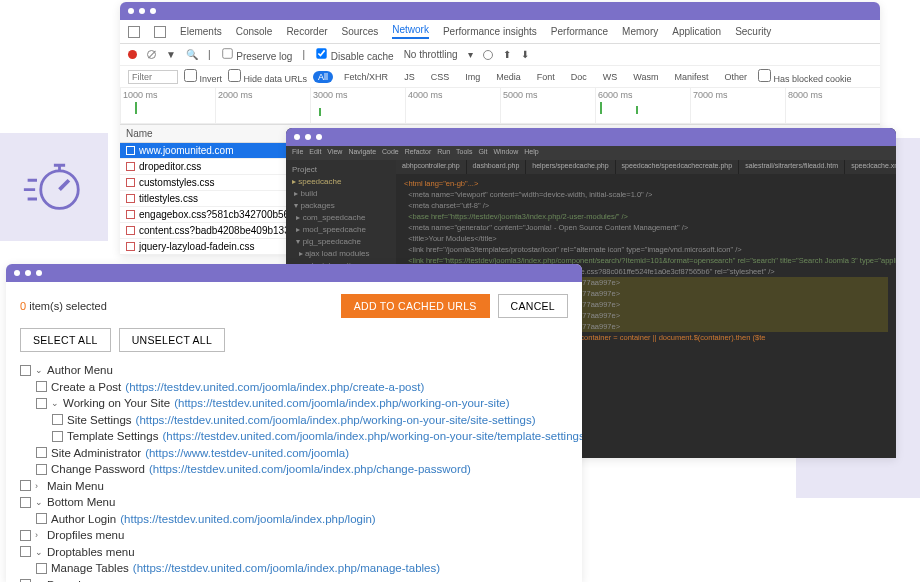  Describe the element at coordinates (366, 77) in the screenshot. I see `type-pill: Fetch/XHR` at that location.